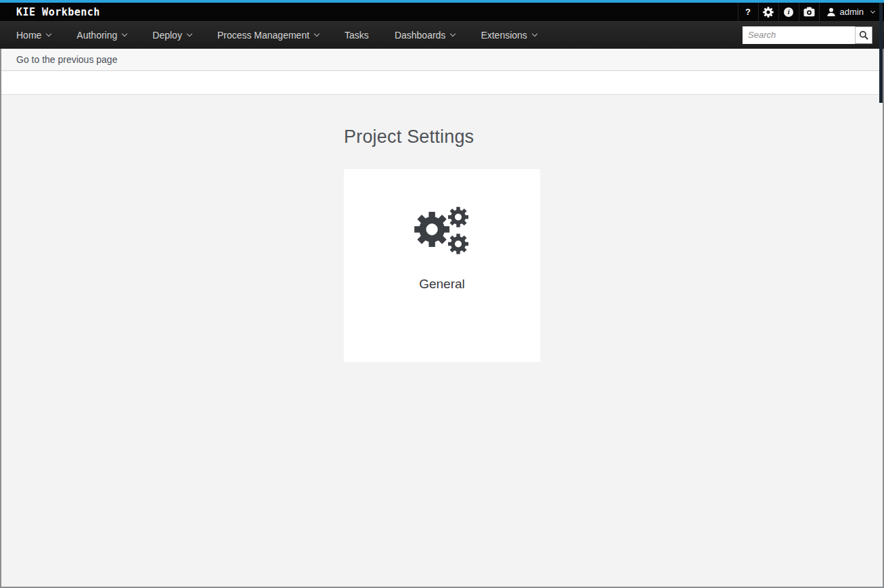 Image resolution: width=884 pixels, height=588 pixels. I want to click on gear-icon, so click(768, 12).